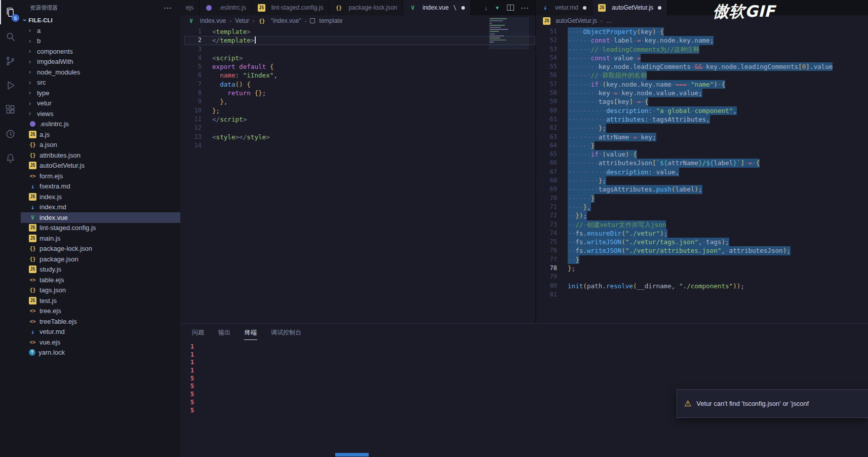 This screenshot has width=868, height=457. What do you see at coordinates (630, 8) in the screenshot?
I see `tab-autoGetVetur.js: JSautoGetVetur.js` at bounding box center [630, 8].